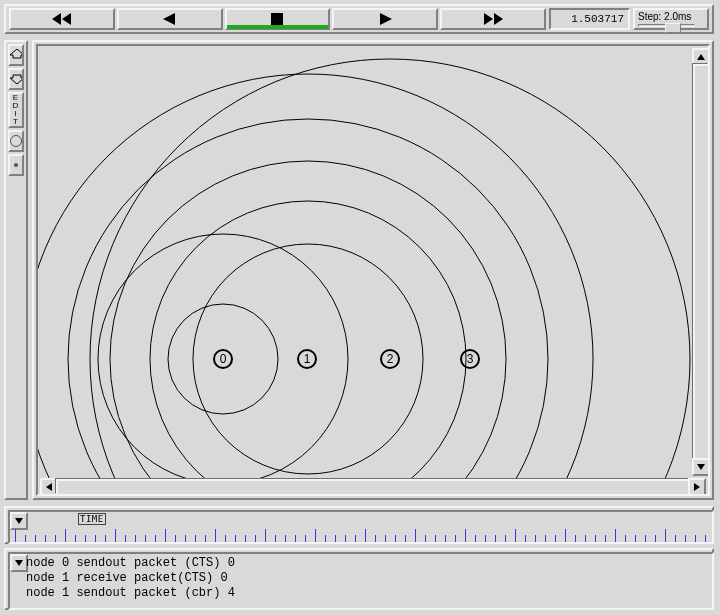  I want to click on vscroll-track, so click(700, 262).